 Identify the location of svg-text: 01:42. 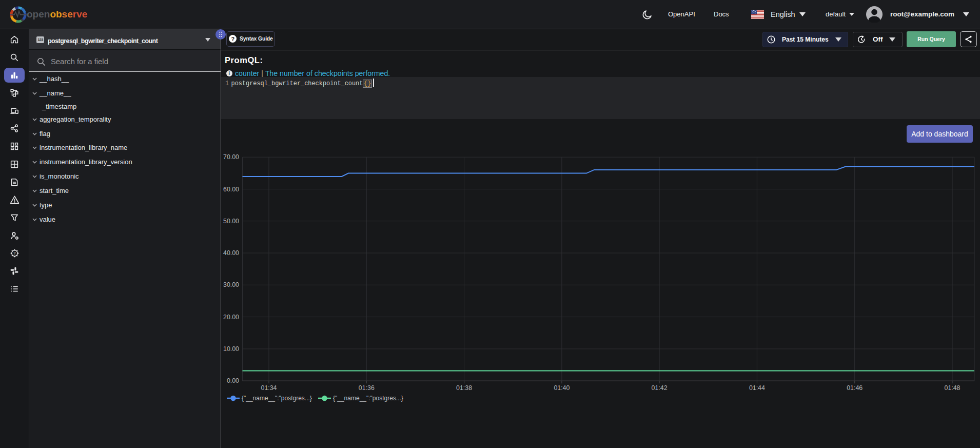
(660, 388).